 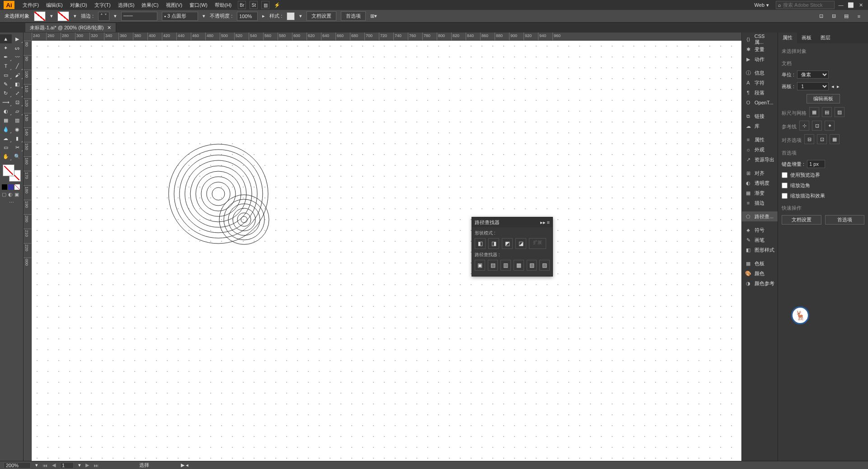 I want to click on grid-toggle-icon: ▤, so click(x=827, y=112).